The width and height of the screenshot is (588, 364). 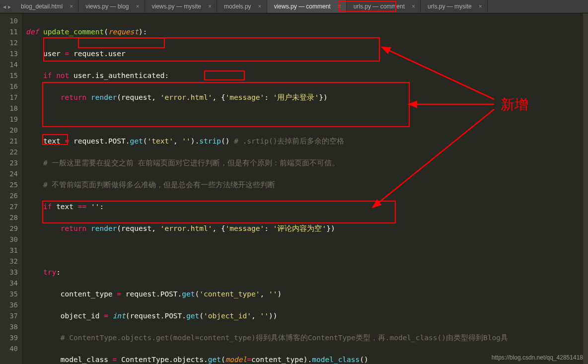 I want to click on var: model_class, so click(x=84, y=360).